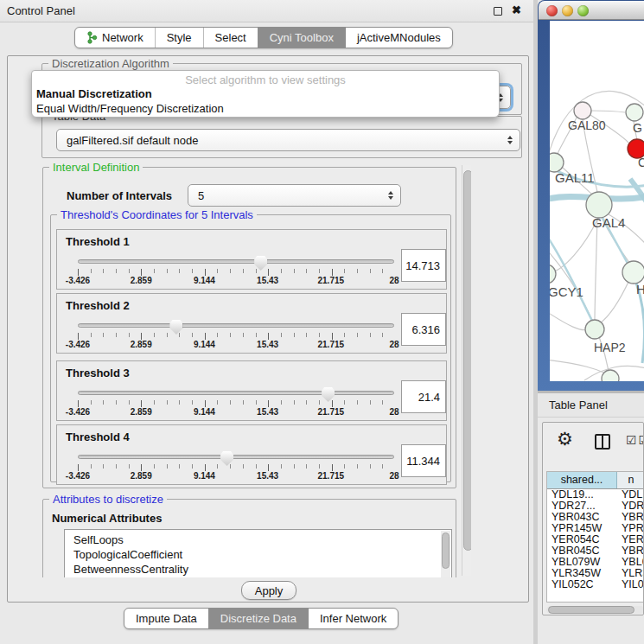 The image size is (644, 644). What do you see at coordinates (631, 517) in the screenshot?
I see `cell: YBR0` at bounding box center [631, 517].